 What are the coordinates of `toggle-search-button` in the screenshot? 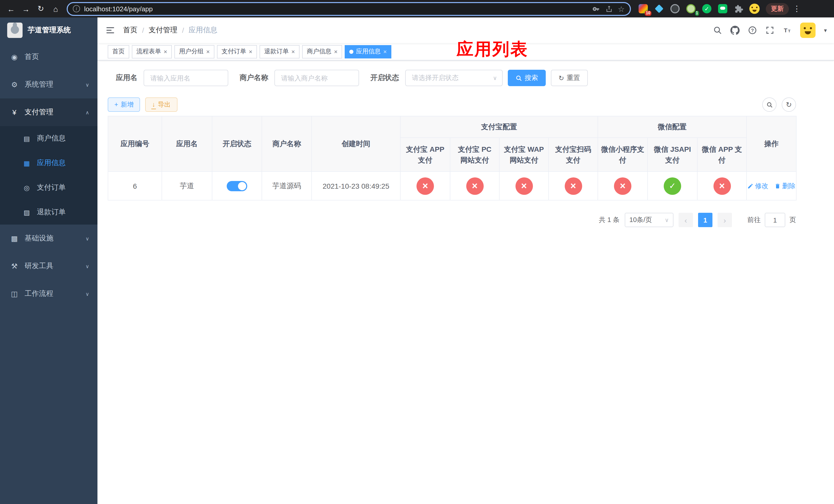 It's located at (769, 105).